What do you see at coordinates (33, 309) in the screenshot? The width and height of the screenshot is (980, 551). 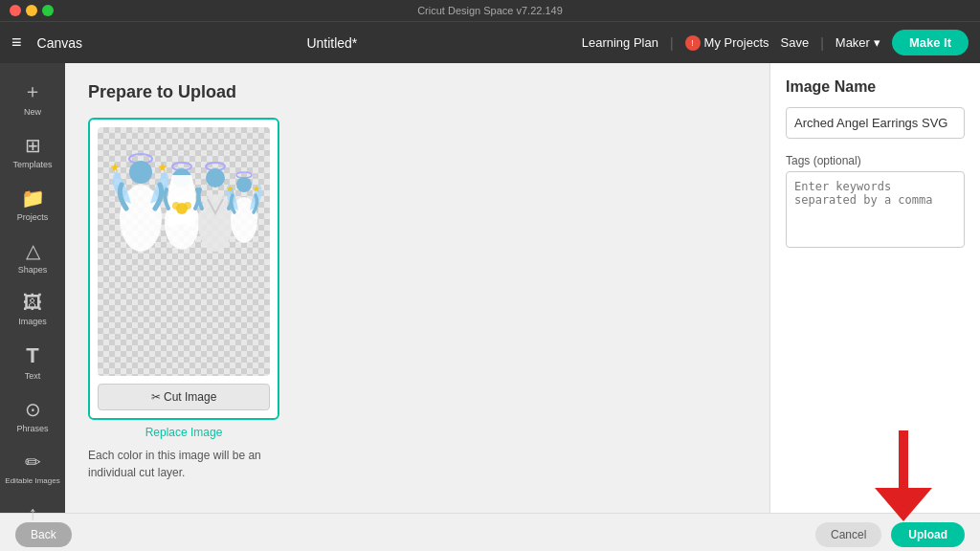 I see `sidebar-item-images: 🖼 Images` at bounding box center [33, 309].